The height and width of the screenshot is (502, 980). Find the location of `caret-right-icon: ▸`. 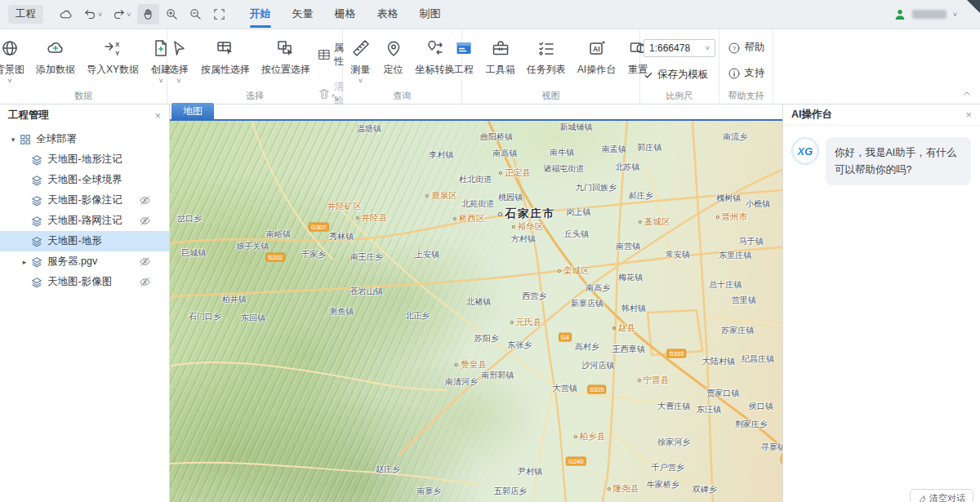

caret-right-icon: ▸ is located at coordinates (24, 262).